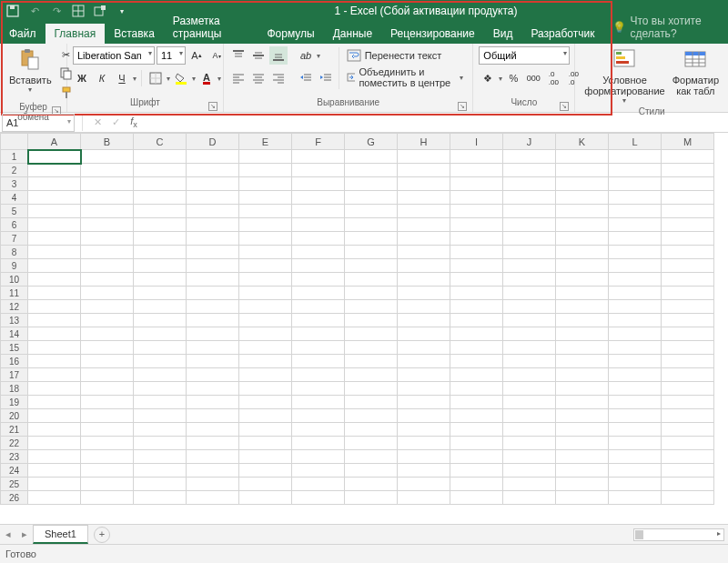  I want to click on row-header: 22, so click(15, 444).